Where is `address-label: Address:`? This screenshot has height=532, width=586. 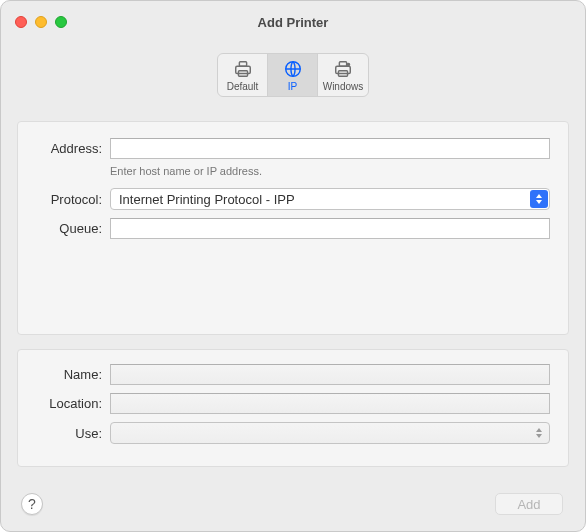 address-label: Address: is located at coordinates (68, 148).